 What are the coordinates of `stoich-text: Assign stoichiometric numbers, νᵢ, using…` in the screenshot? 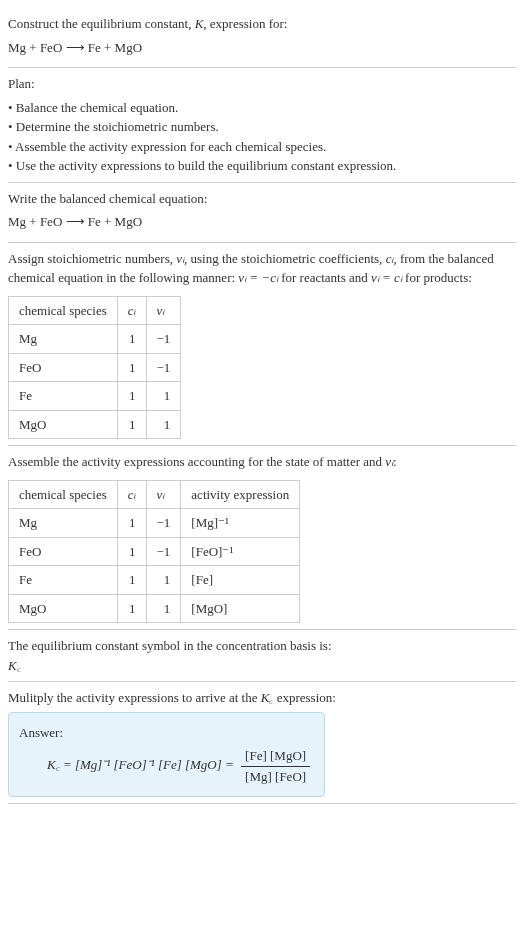 It's located at (262, 268).